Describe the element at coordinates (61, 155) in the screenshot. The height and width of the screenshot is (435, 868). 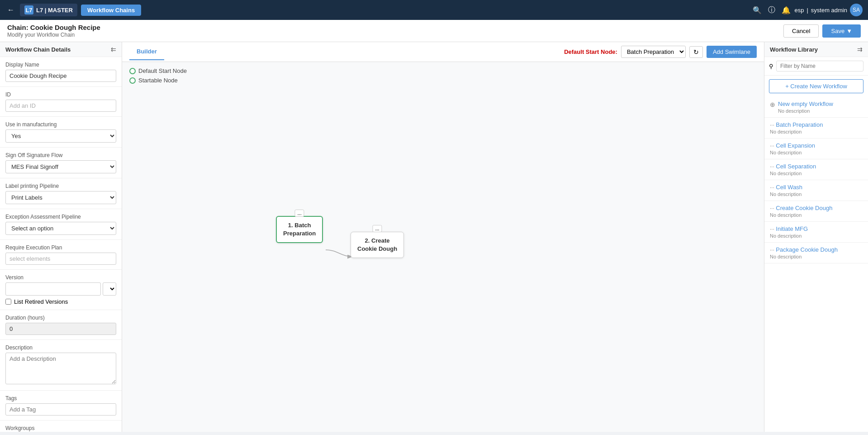
I see `sign-off-label: Sign Off Signature Flow` at that location.